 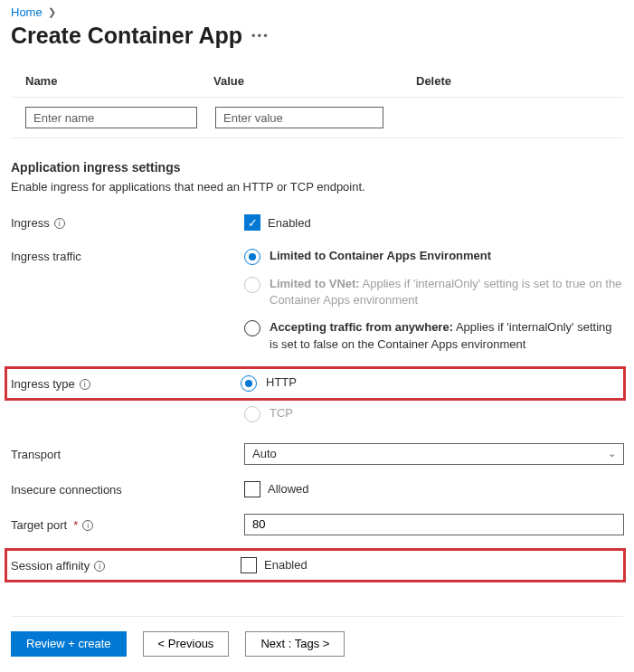 What do you see at coordinates (434, 257) in the screenshot?
I see `traffic-opt-limited-env: Limited to Container Apps Environment` at bounding box center [434, 257].